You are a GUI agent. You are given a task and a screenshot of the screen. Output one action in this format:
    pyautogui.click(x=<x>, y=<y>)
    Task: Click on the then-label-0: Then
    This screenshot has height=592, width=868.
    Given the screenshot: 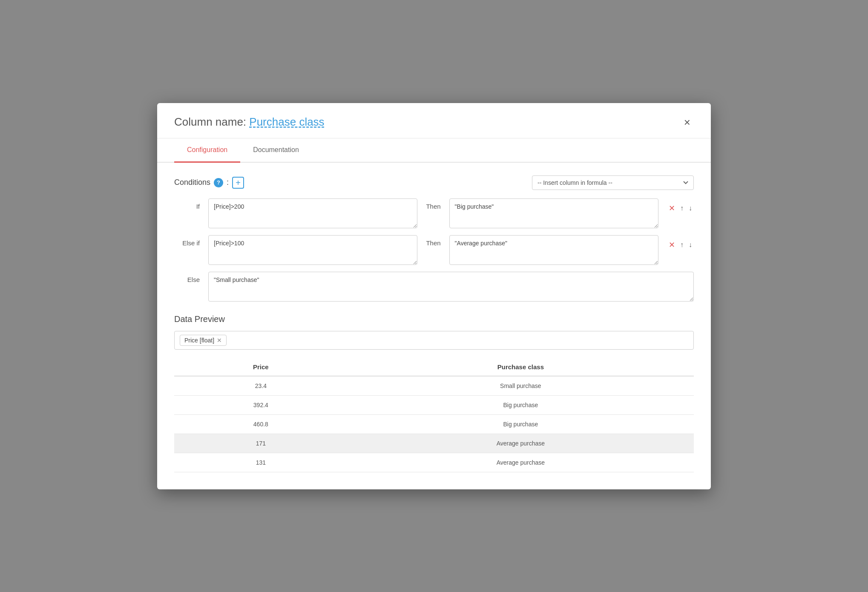 What is the action you would take?
    pyautogui.click(x=433, y=204)
    